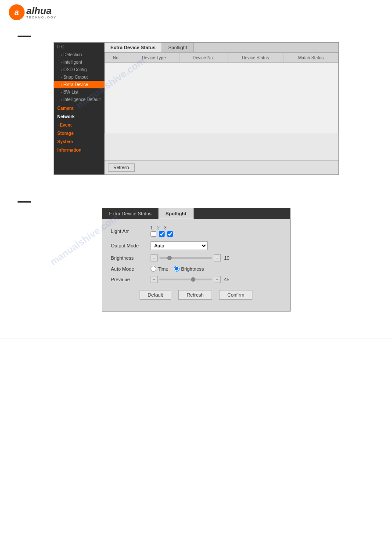 This screenshot has height=555, width=392. What do you see at coordinates (158, 228) in the screenshot?
I see `num-2: 2` at bounding box center [158, 228].